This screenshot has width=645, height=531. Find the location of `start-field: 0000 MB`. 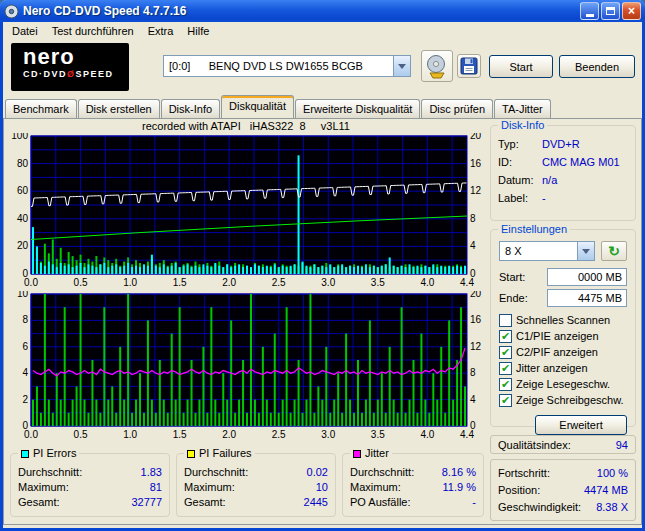

start-field: 0000 MB is located at coordinates (587, 277).